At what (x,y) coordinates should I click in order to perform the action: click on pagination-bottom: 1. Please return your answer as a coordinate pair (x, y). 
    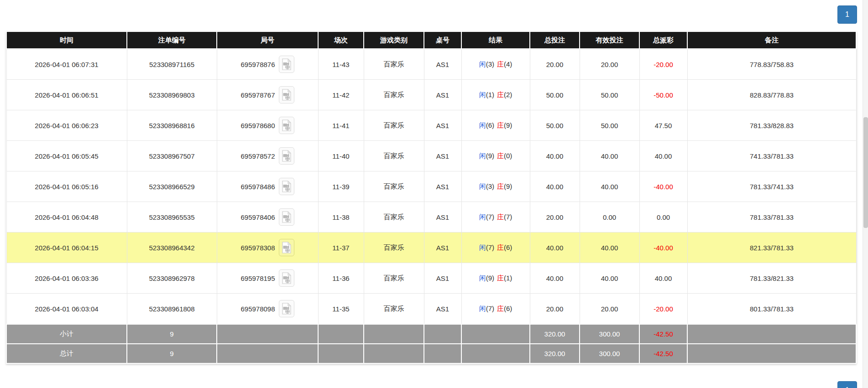
    Looking at the image, I should click on (847, 385).